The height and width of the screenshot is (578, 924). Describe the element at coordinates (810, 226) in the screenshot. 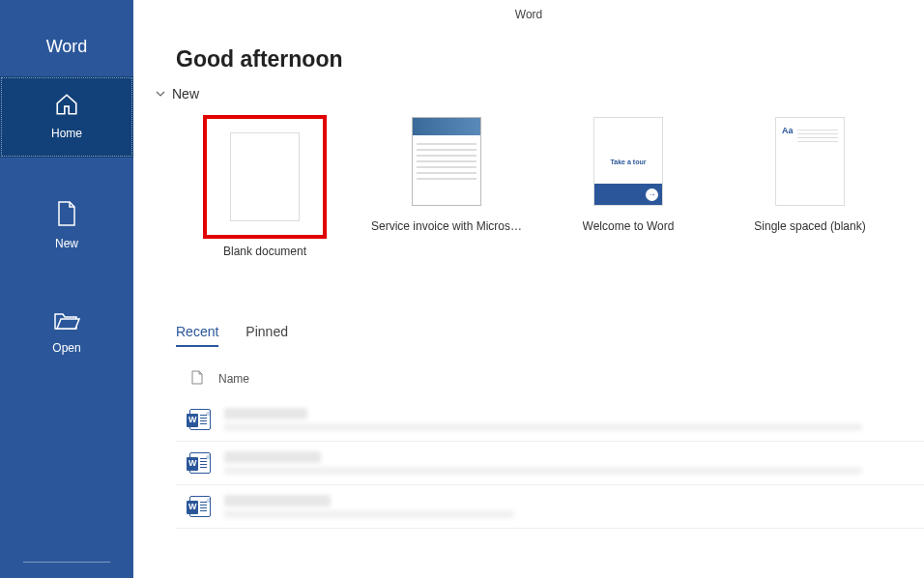

I see `template-label: Single spaced (blank)` at that location.